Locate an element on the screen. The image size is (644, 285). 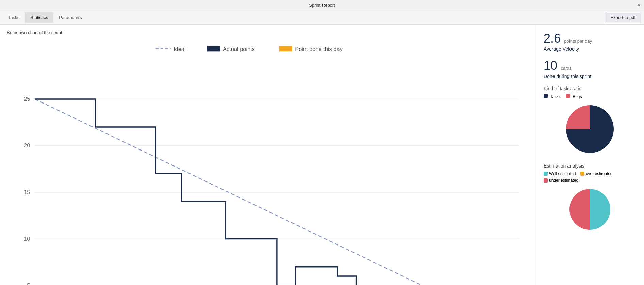
cards-label: Done during this sprint is located at coordinates (590, 76).